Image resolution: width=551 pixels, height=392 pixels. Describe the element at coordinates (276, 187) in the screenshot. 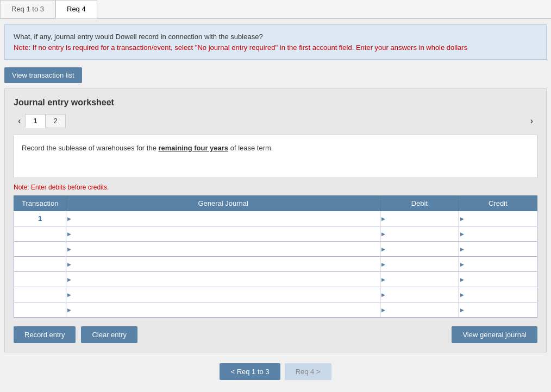

I see `note-debits: Note: Enter debits before credits.` at that location.